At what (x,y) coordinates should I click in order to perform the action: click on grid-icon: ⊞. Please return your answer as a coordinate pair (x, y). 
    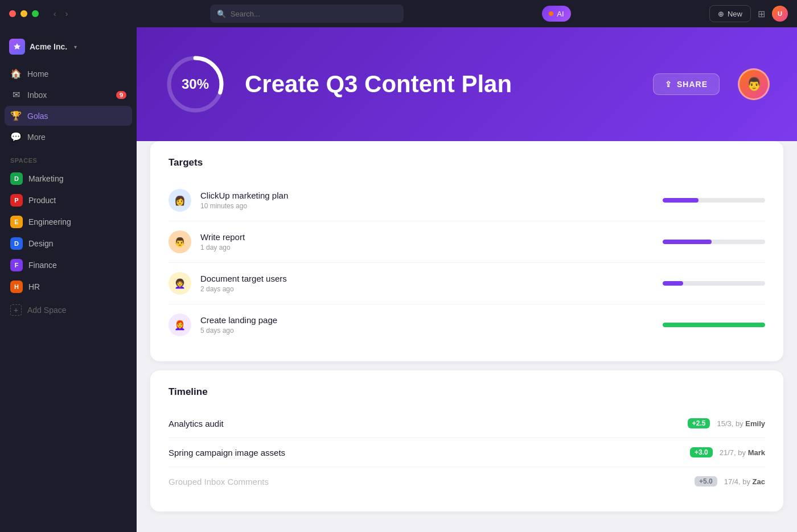
    Looking at the image, I should click on (762, 14).